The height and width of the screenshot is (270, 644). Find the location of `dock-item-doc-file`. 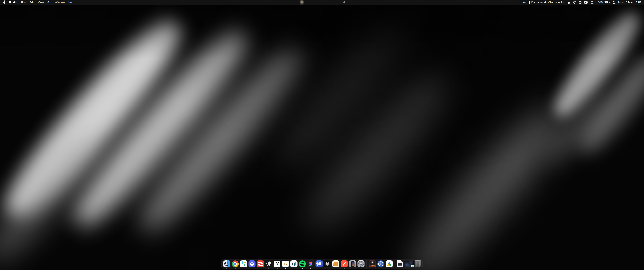

dock-item-doc-file is located at coordinates (400, 264).